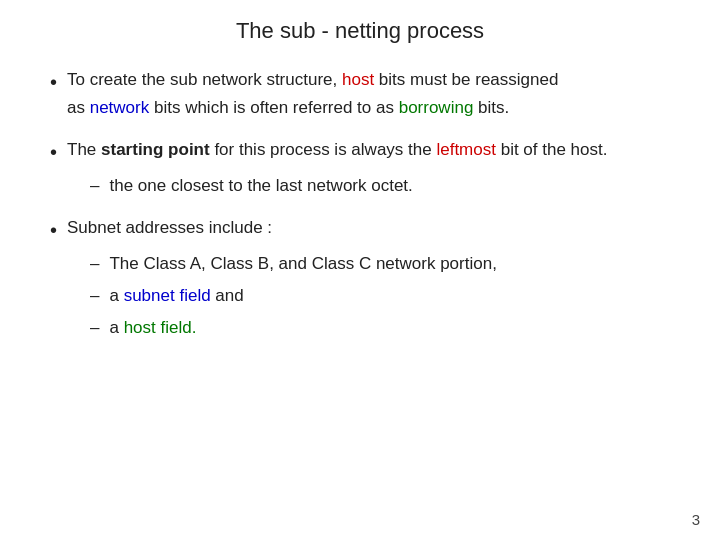 This screenshot has width=720, height=540. I want to click on sub-dash-2-1: –, so click(94, 186).